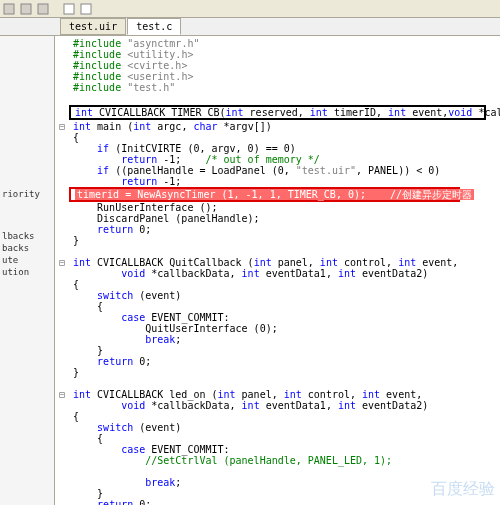 Image resolution: width=500 pixels, height=505 pixels. I want to click on highlight-red: timerid = NewAsyncTimer (1, -1, 1, TIMER…, so click(264, 194).